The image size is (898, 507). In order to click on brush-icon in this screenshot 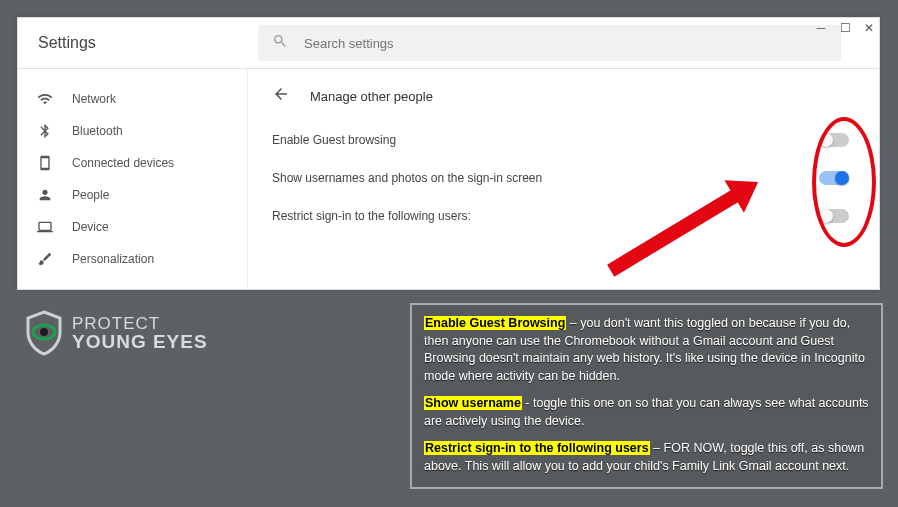, I will do `click(45, 259)`.